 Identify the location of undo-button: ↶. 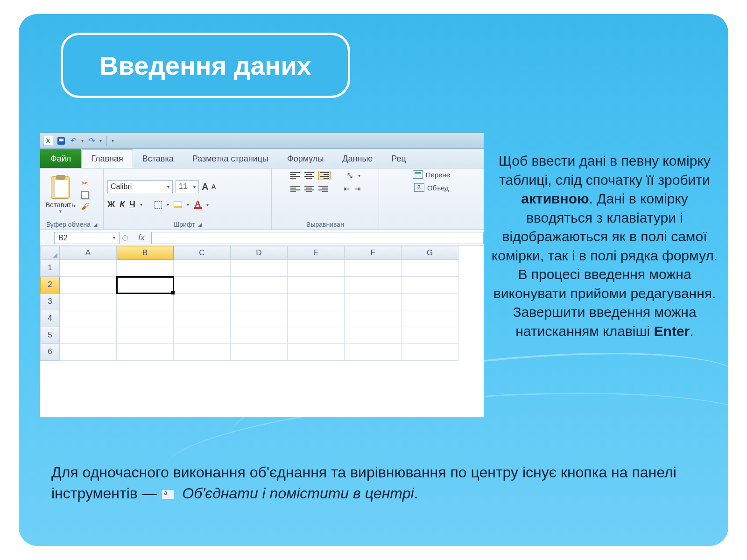
(73, 141).